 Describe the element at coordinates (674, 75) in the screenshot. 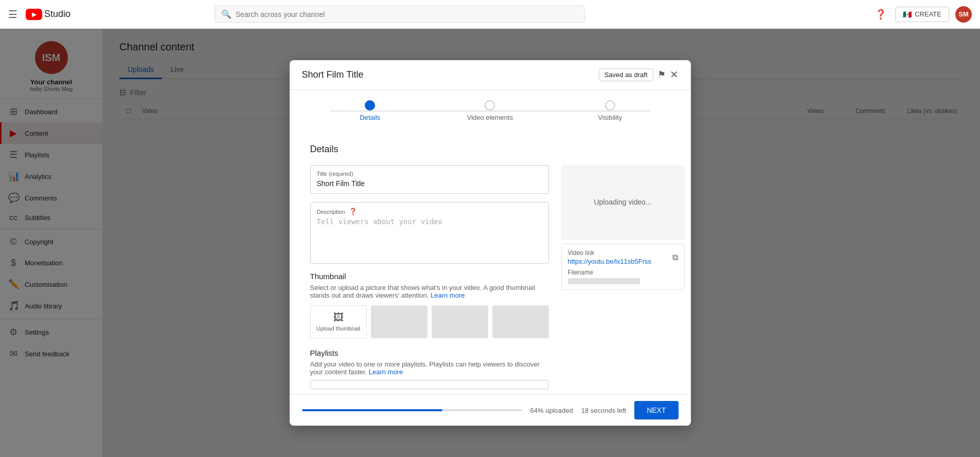

I see `modal-close-button: ✕` at that location.